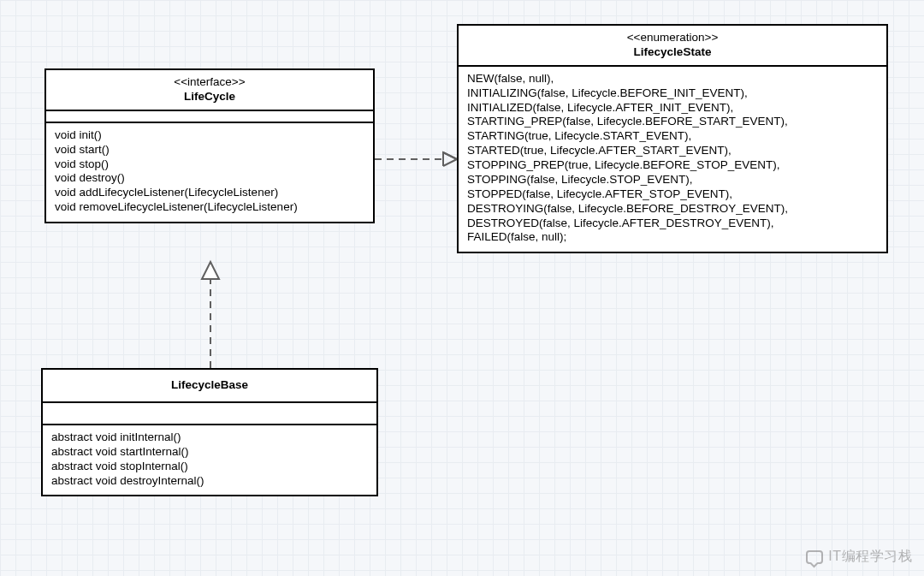  I want to click on uml-member: abstract void startInternal(), so click(210, 452).